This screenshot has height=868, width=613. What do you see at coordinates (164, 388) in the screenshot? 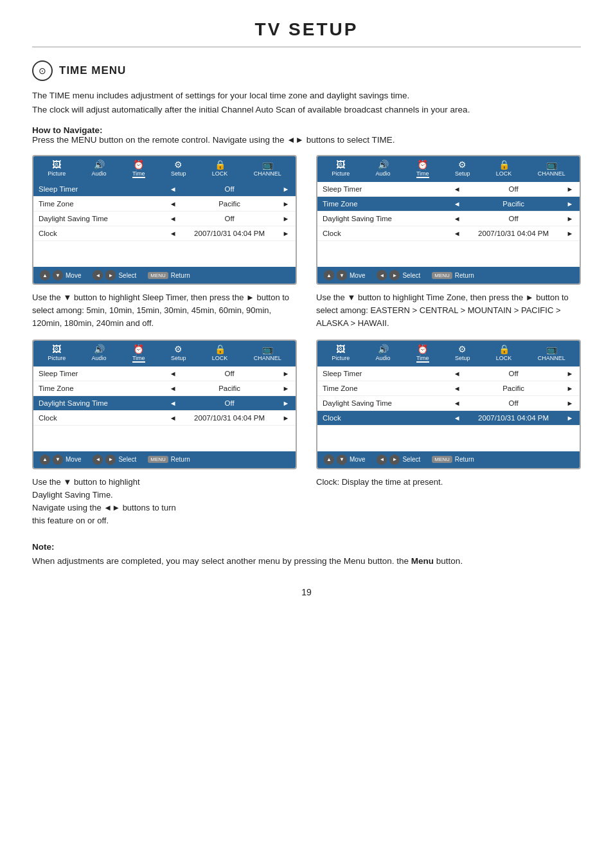
I see `menu-row-timezone-3: Time Zone ◄ Pacific ►` at bounding box center [164, 388].